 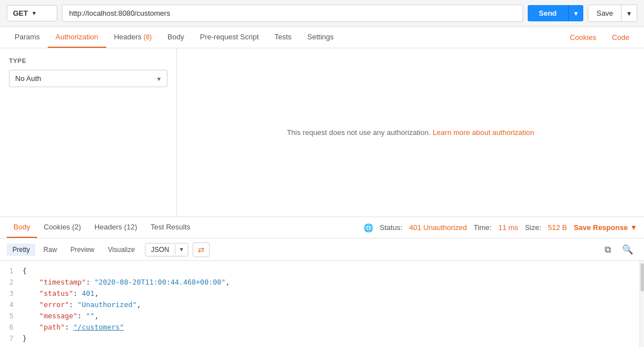 What do you see at coordinates (107, 305) in the screenshot?
I see `json-val-error: "Unauthorized"` at bounding box center [107, 305].